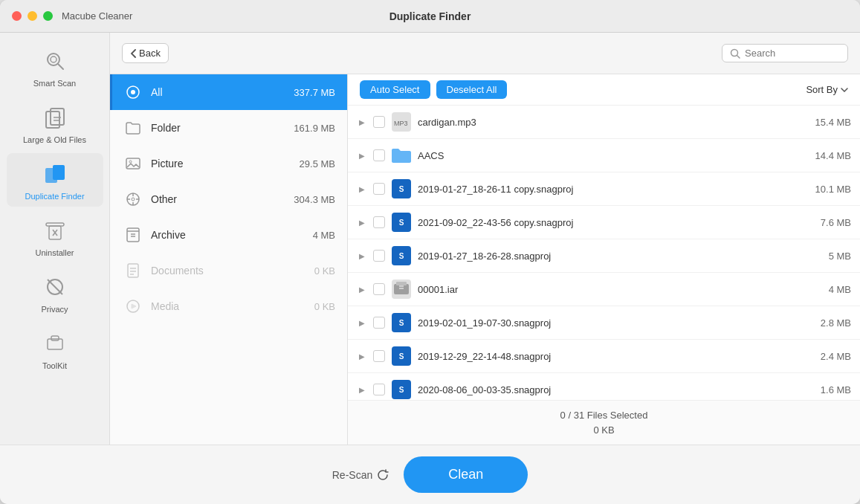 The height and width of the screenshot is (504, 860). What do you see at coordinates (430, 474) in the screenshot?
I see `bottom-bar: Re-Scan Clean` at bounding box center [430, 474].